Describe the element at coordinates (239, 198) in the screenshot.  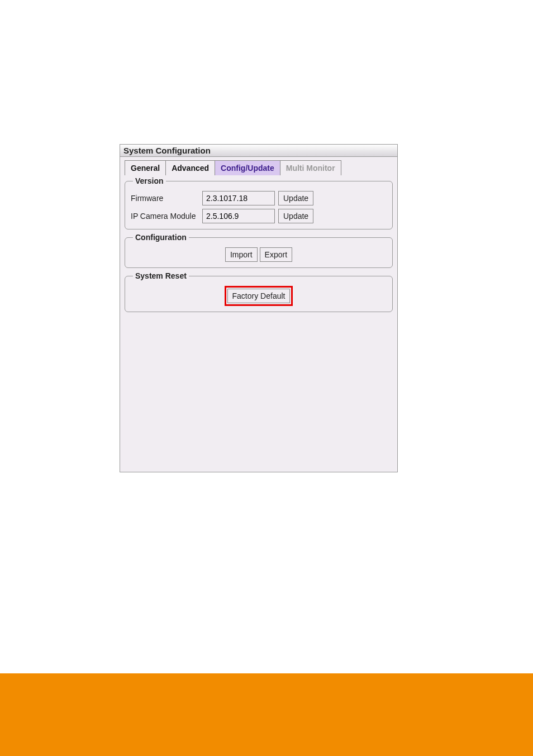
I see `firmware-value: 2.3.1017.18` at that location.